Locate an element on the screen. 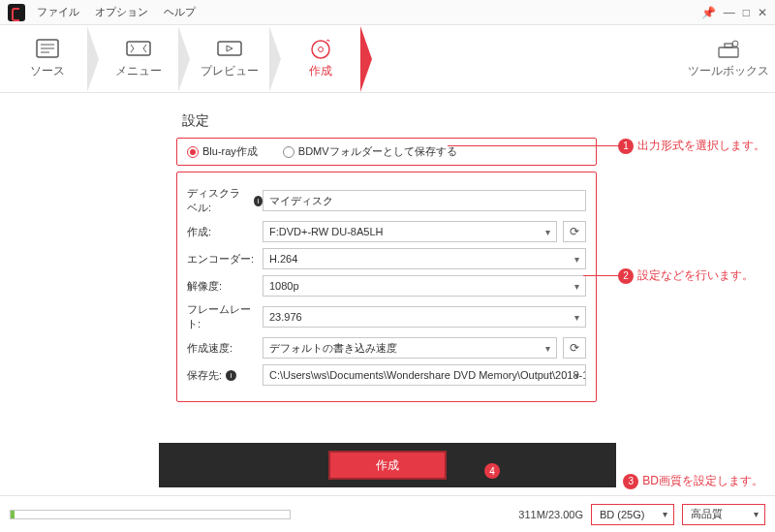  title-bar: ファイル オプション ヘルプ 📌 — □ ✕ is located at coordinates (388, 13).